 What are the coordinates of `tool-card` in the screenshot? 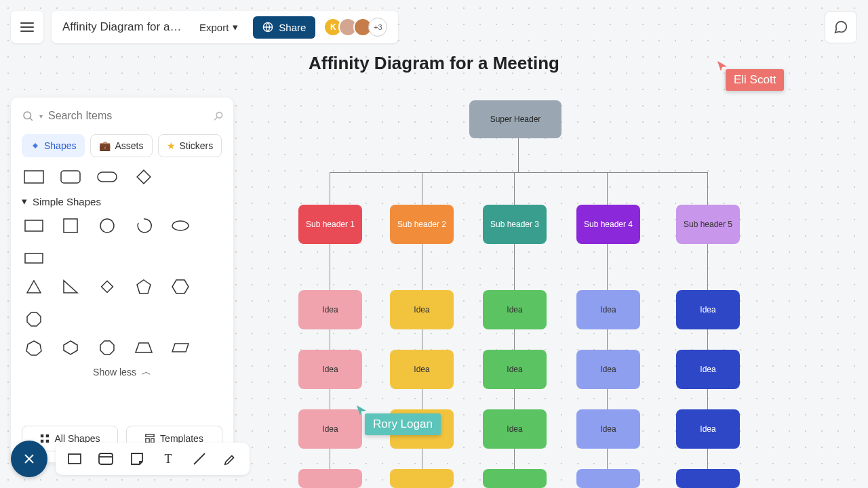 It's located at (106, 459).